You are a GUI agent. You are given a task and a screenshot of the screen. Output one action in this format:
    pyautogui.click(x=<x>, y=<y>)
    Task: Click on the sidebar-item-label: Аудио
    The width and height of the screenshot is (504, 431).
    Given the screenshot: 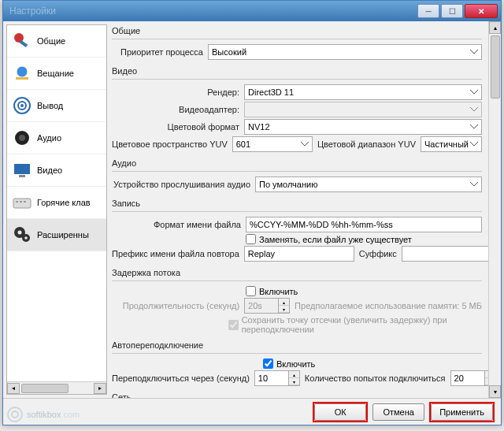 What is the action you would take?
    pyautogui.click(x=49, y=138)
    